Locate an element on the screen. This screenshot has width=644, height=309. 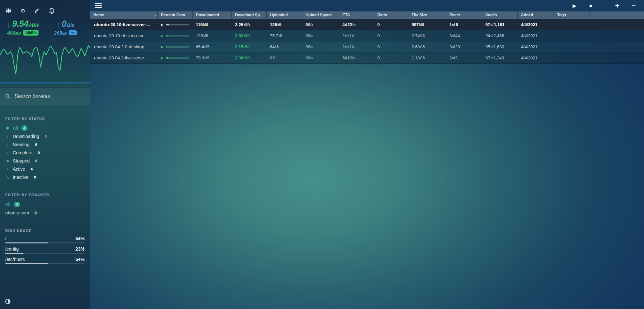
disk-usage-bar is located at coordinates (45, 253).